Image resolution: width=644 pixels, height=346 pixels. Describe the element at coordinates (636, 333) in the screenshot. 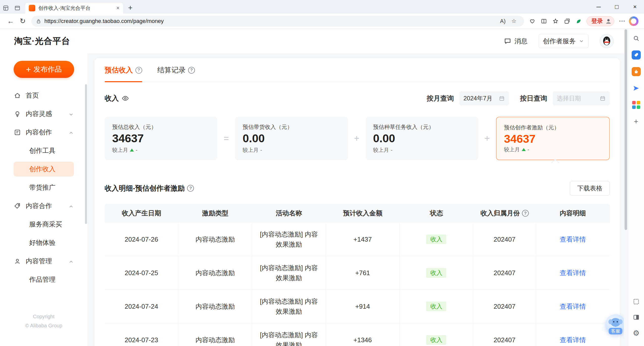

I see `settings-gear-icon: ⚙` at that location.